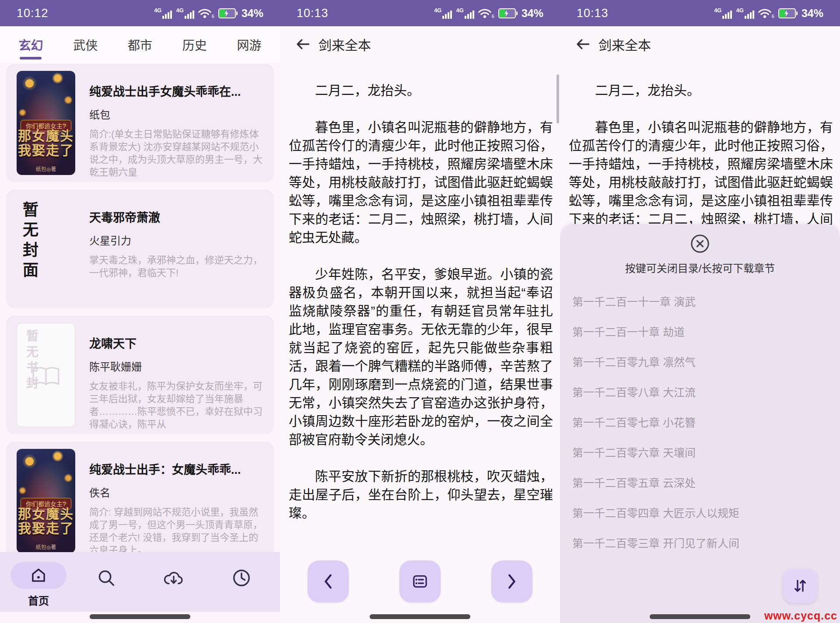  What do you see at coordinates (140, 582) in the screenshot?
I see `bottom-nav: 首页` at bounding box center [140, 582].